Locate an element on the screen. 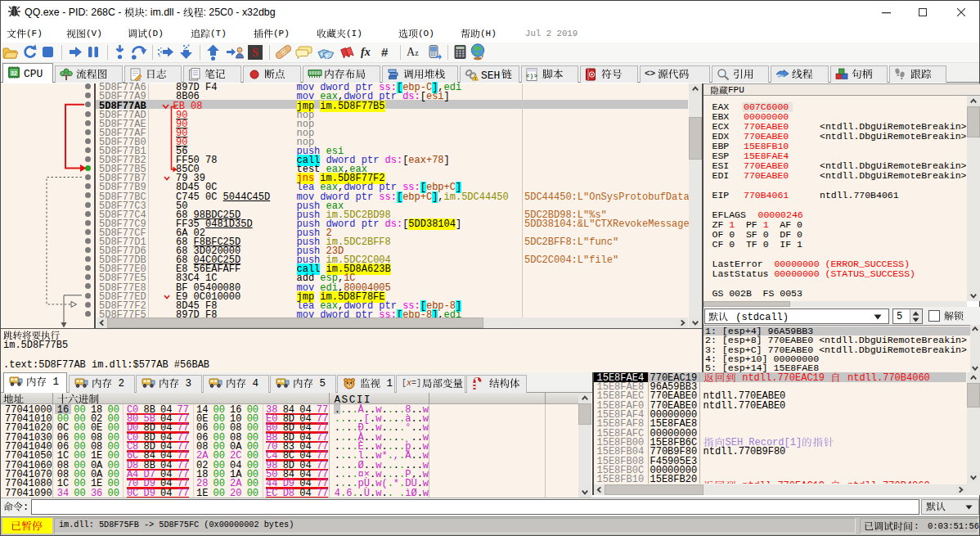  svg-text: 32 is located at coordinates (14, 74).